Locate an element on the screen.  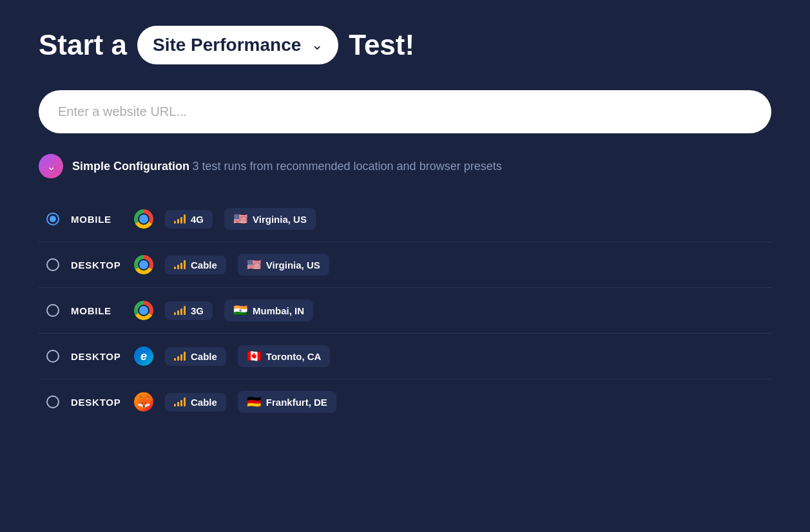
connection-label: 3G is located at coordinates (197, 310).